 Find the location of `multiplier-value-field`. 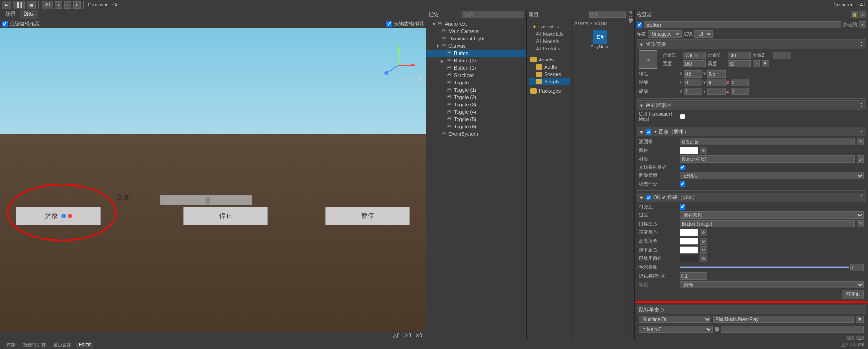

multiplier-value-field is located at coordinates (857, 267).